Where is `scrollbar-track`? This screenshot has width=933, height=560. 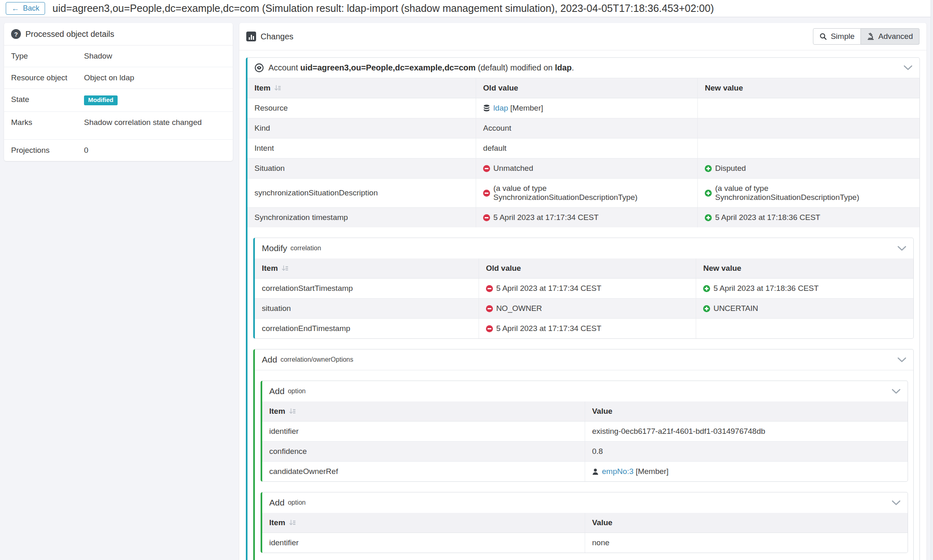
scrollbar-track is located at coordinates (932, 280).